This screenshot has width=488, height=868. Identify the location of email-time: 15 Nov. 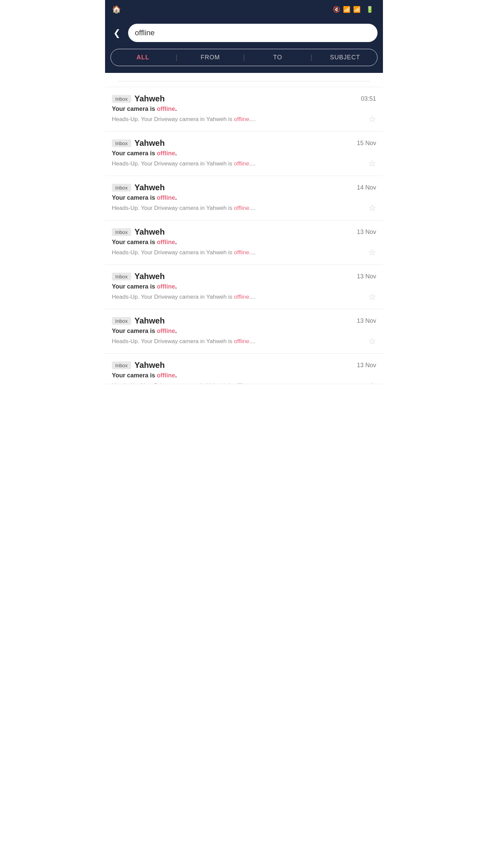
(367, 143).